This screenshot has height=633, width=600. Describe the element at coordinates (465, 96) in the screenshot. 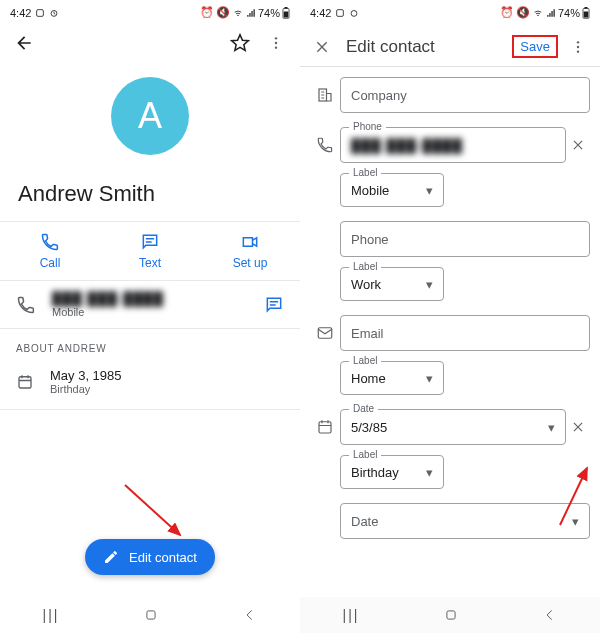

I see `company-ph: Company` at that location.